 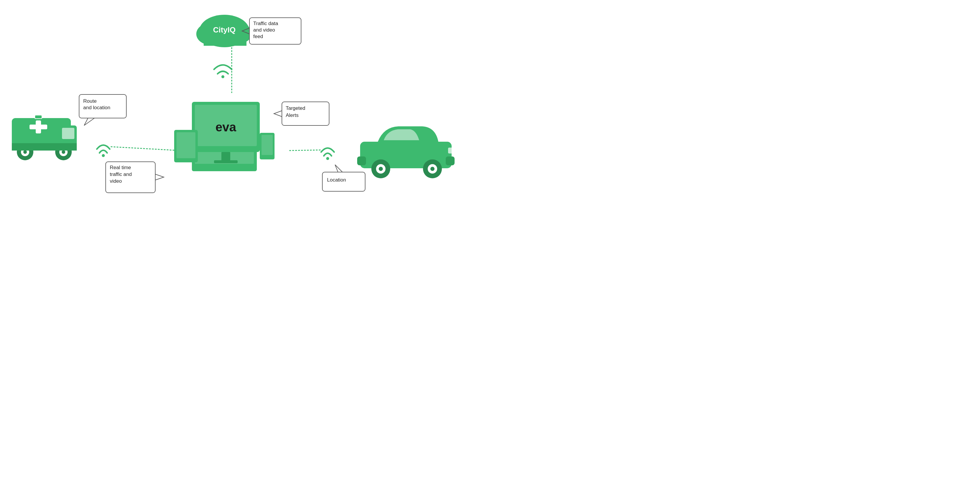 What do you see at coordinates (224, 137) in the screenshot?
I see `eva-cluster: eva` at bounding box center [224, 137].